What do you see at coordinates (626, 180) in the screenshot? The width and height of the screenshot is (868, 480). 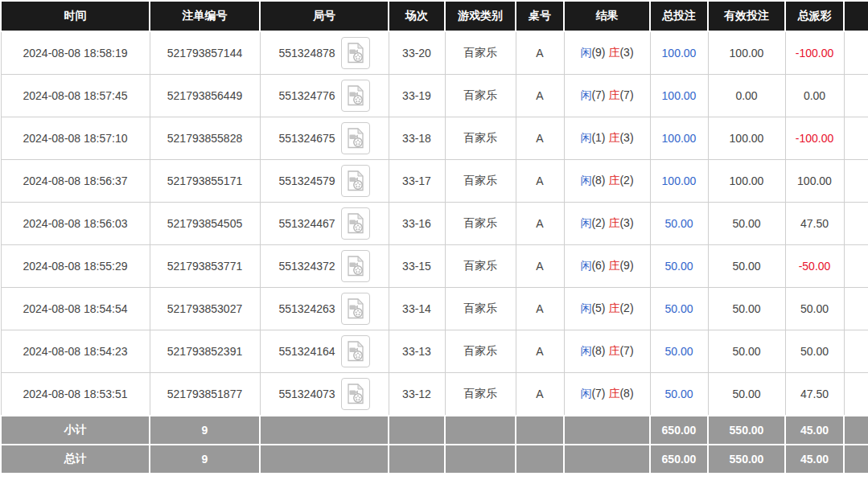 I see `banker-result-score: (2)` at bounding box center [626, 180].